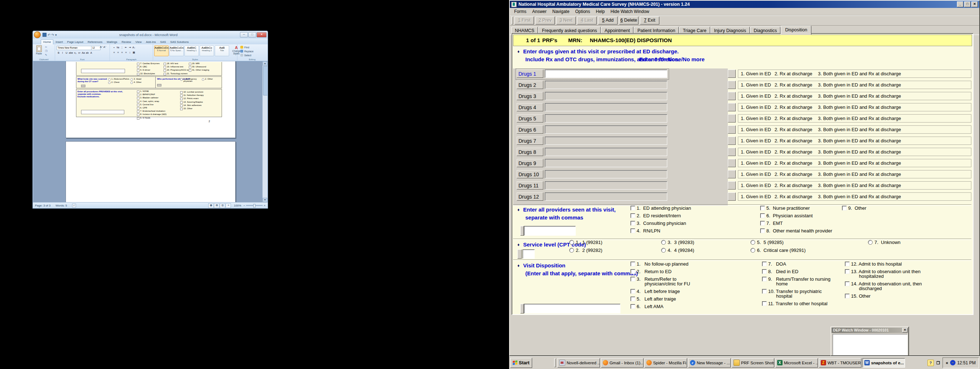 Image resolution: width=980 pixels, height=369 pixels. I want to click on checkbox-option: 13. Admit to observation unit then hospi…, so click(883, 274).